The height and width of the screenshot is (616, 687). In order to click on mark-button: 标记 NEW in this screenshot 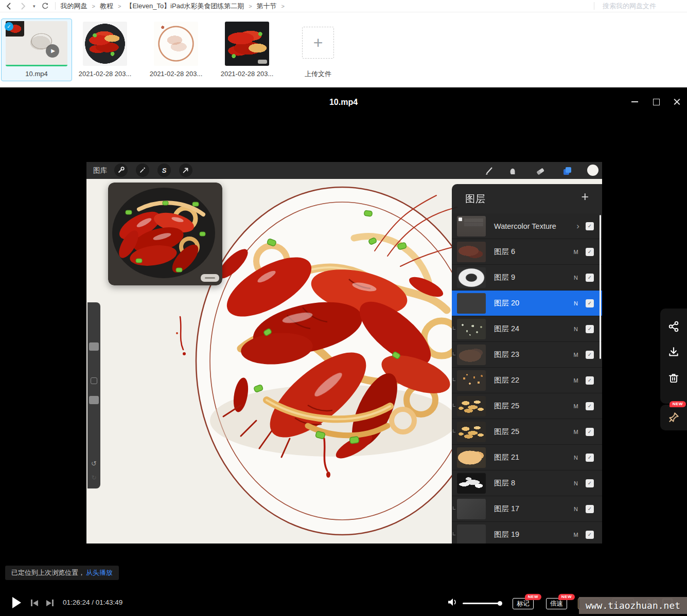, I will do `click(523, 604)`.